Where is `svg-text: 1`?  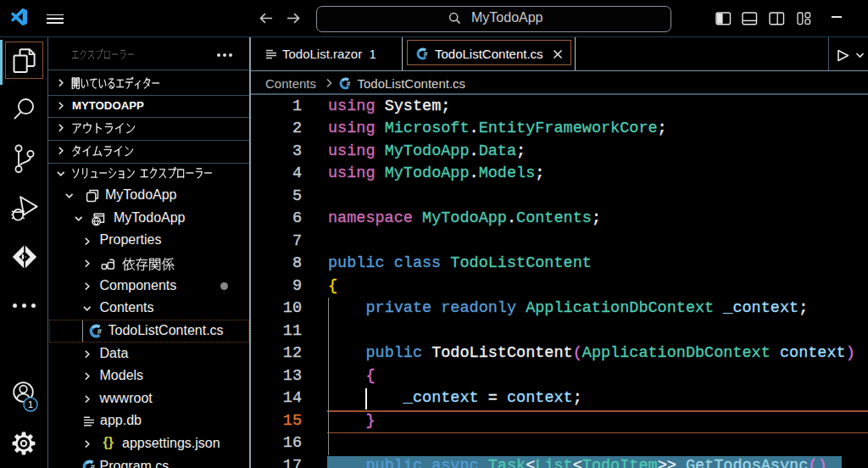 svg-text: 1 is located at coordinates (31, 404).